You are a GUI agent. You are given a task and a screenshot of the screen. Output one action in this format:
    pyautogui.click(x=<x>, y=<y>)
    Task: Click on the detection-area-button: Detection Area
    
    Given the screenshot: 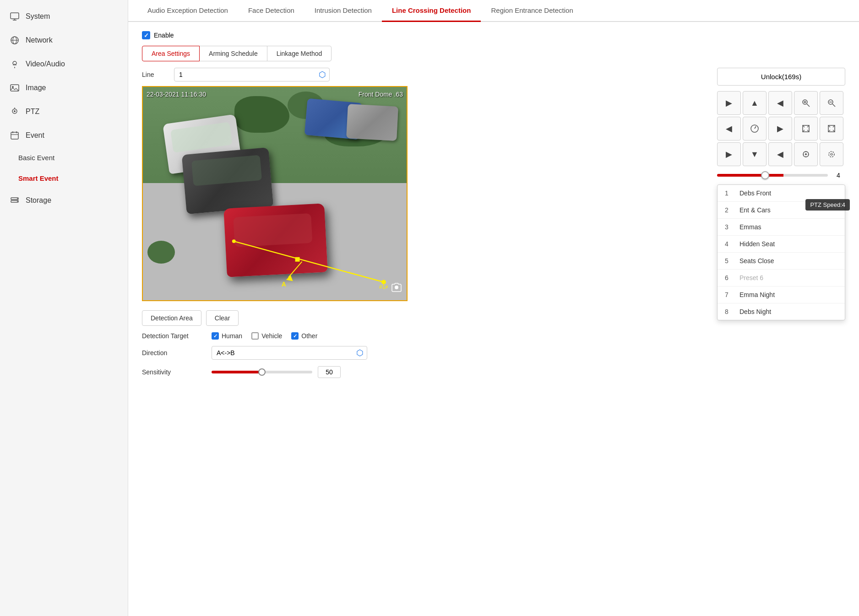 What is the action you would take?
    pyautogui.click(x=172, y=318)
    